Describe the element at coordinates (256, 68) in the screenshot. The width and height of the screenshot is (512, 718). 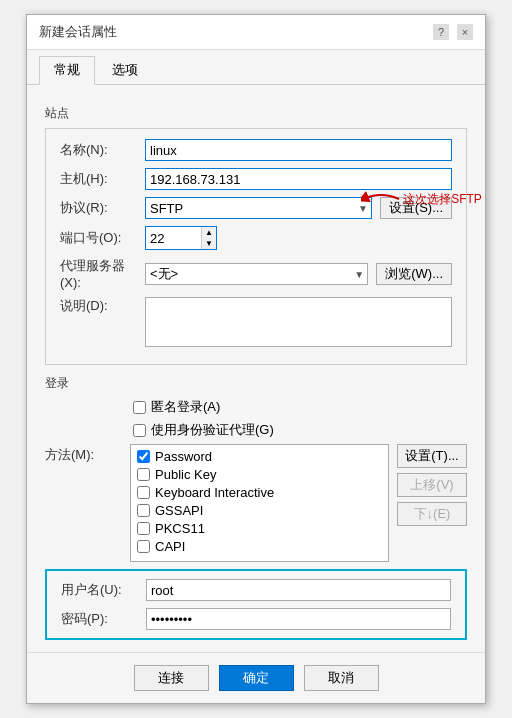
I see `tab-bar: 常规 选项` at that location.